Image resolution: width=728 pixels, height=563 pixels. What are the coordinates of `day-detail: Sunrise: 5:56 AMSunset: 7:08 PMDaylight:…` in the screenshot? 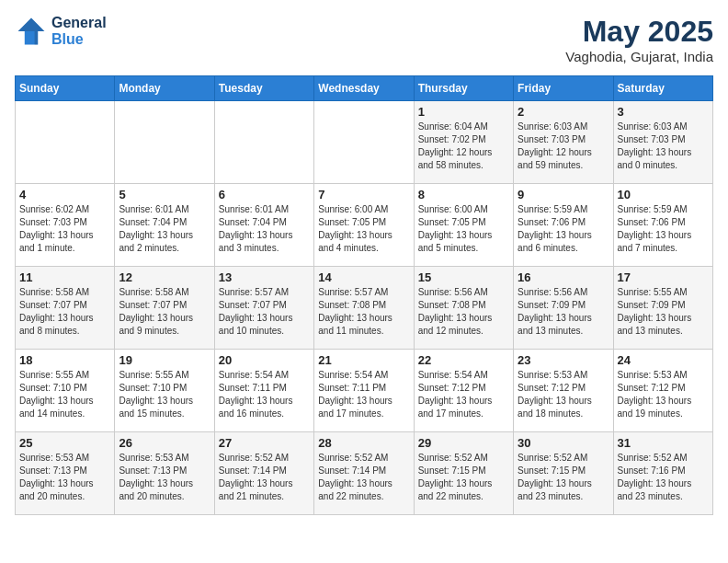 It's located at (463, 312).